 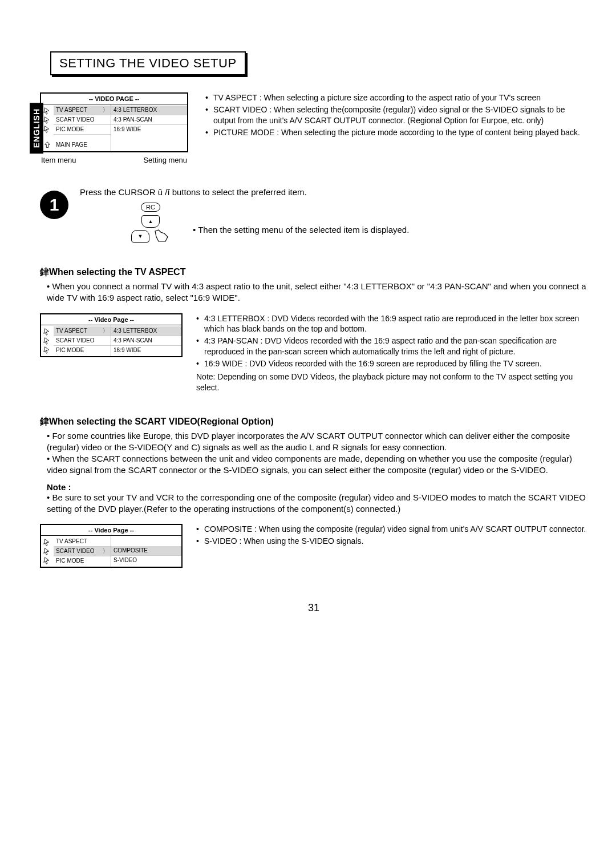 I want to click on tv-aspect-heading: 銉When selecting the TV ASPECT, so click(x=314, y=273).